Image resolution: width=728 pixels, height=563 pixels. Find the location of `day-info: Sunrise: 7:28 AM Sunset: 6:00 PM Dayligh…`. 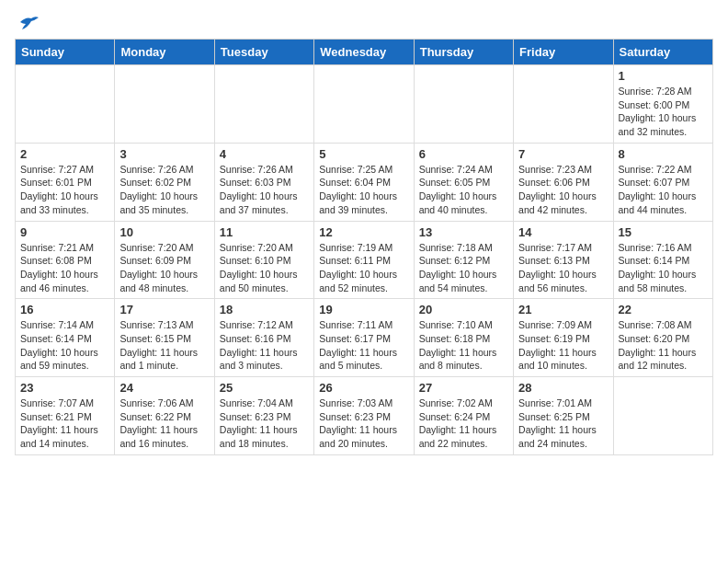

day-info: Sunrise: 7:28 AM Sunset: 6:00 PM Dayligh… is located at coordinates (664, 112).